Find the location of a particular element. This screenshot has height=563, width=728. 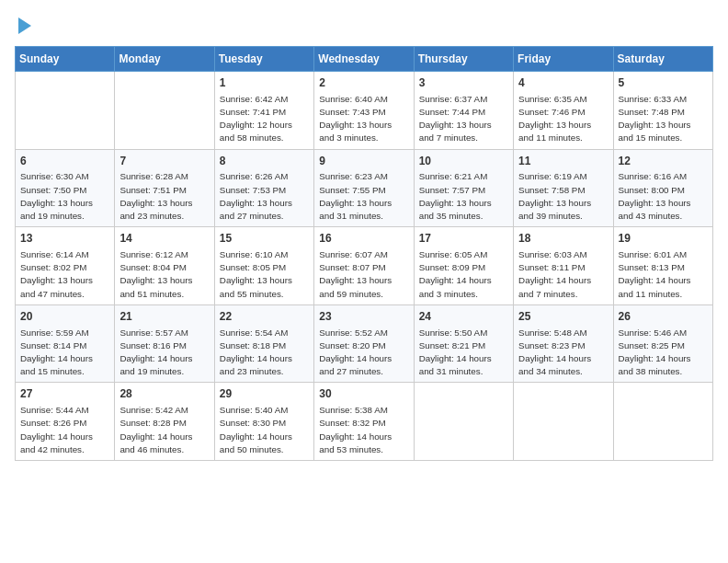

calendar-cell: 13Sunrise: 6:14 AM Sunset: 8:02 PM Dayli… is located at coordinates (65, 267).